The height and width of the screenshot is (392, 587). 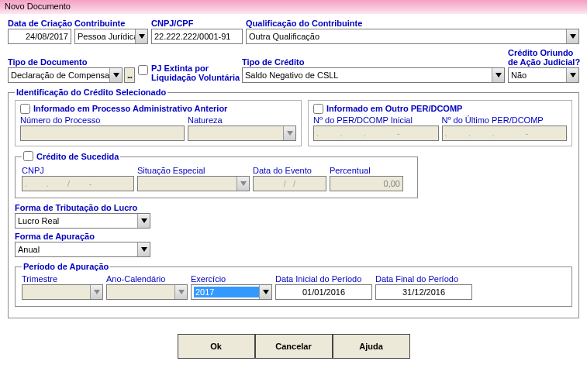 I want to click on check-proc-admin, so click(x=25, y=108).